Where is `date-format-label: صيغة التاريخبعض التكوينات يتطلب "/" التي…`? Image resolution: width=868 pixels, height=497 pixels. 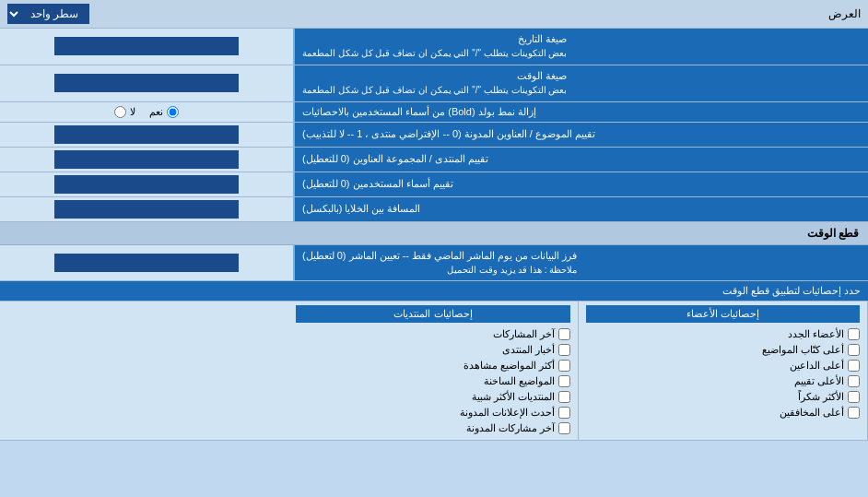 date-format-label: صيغة التاريخبعض التكوينات يتطلب "/" التي… is located at coordinates (581, 46).